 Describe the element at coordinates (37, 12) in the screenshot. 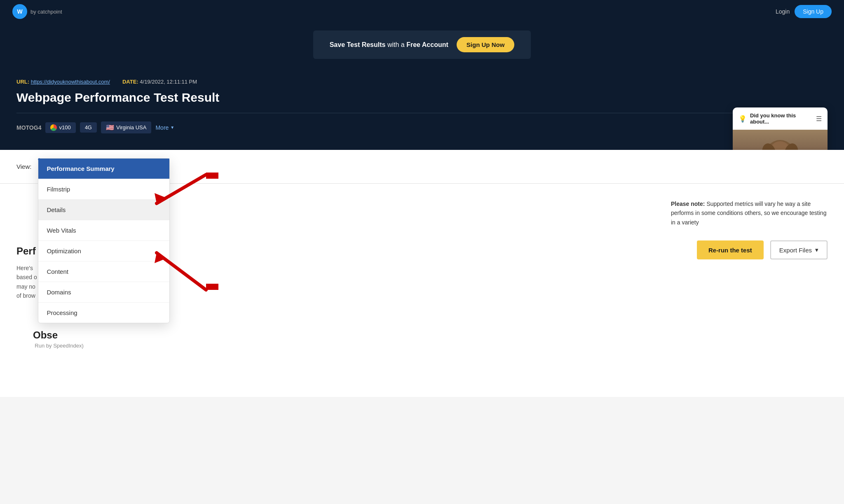

I see `logo: W by catchpoint` at that location.